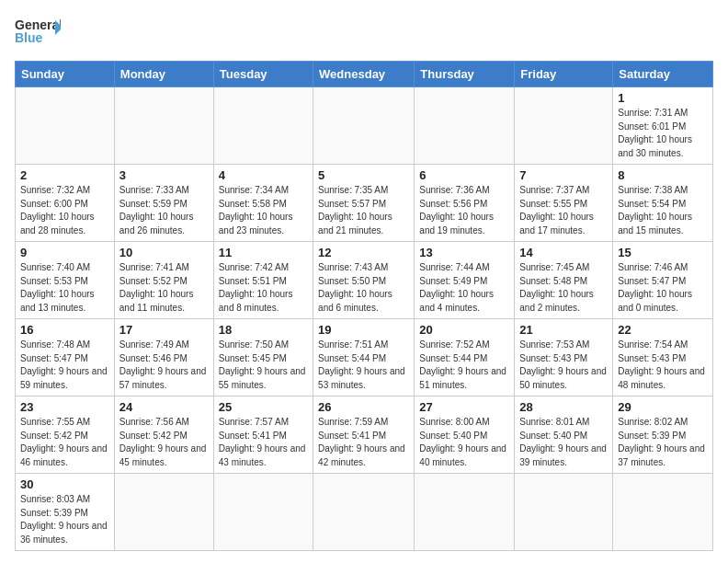 This screenshot has height=563, width=728. What do you see at coordinates (164, 365) in the screenshot?
I see `day-info: Sunrise: 7:49 AM Sunset: 5:46 PM Dayligh…` at bounding box center [164, 365].